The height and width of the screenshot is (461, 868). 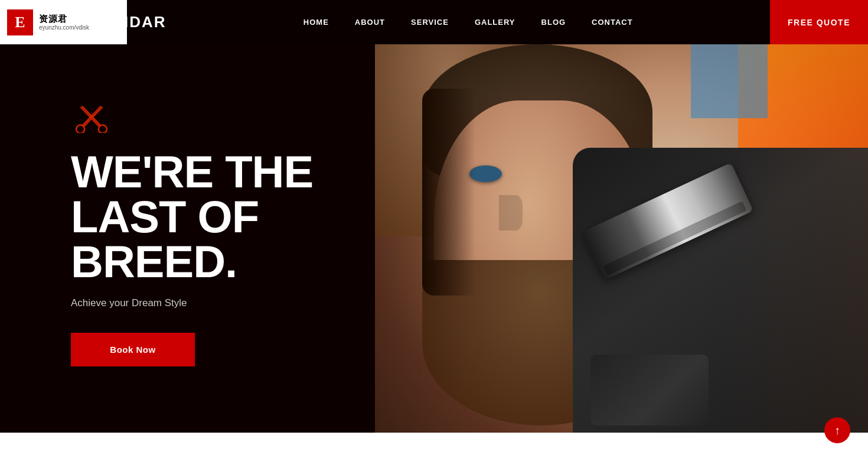 I want to click on hero-title: WE'RE THE LAST OF BREED., so click(x=205, y=217).